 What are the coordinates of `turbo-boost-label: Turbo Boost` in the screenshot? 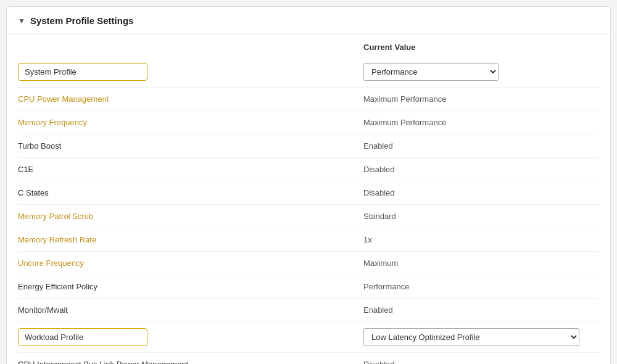 It's located at (191, 146).